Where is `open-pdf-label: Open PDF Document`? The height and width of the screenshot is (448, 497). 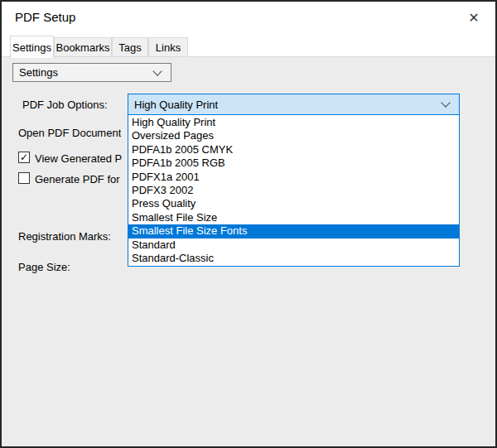 open-pdf-label: Open PDF Document is located at coordinates (70, 132).